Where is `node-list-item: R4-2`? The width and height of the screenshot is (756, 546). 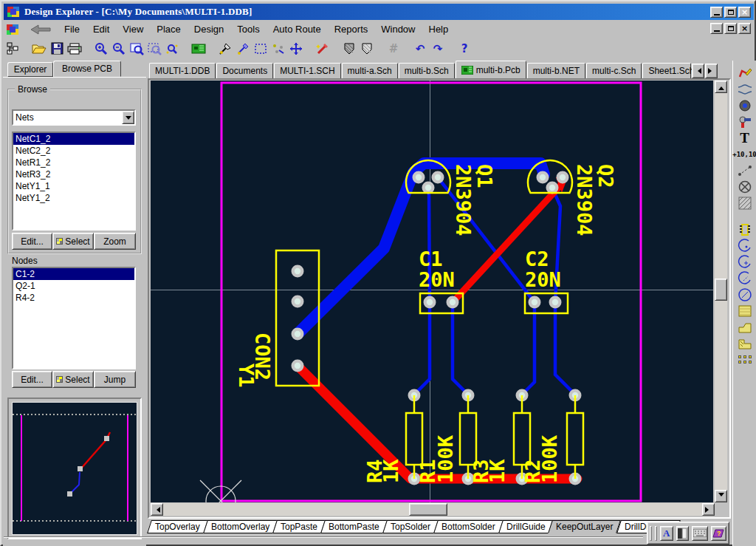 node-list-item: R4-2 is located at coordinates (74, 298).